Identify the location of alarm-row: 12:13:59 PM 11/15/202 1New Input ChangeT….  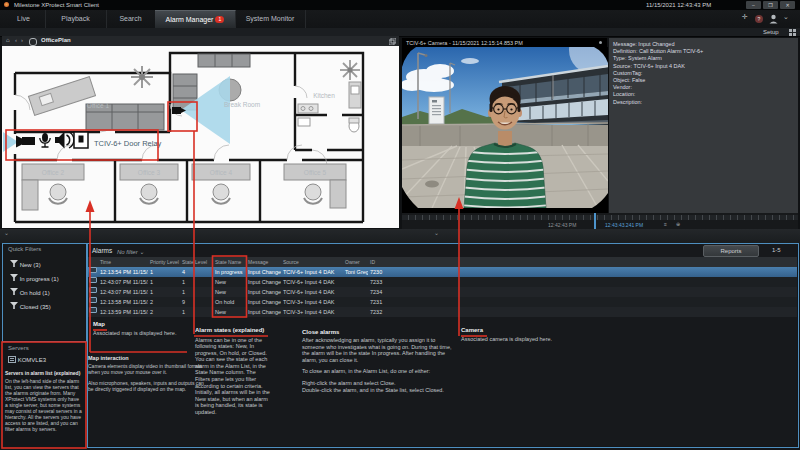
(442, 312).